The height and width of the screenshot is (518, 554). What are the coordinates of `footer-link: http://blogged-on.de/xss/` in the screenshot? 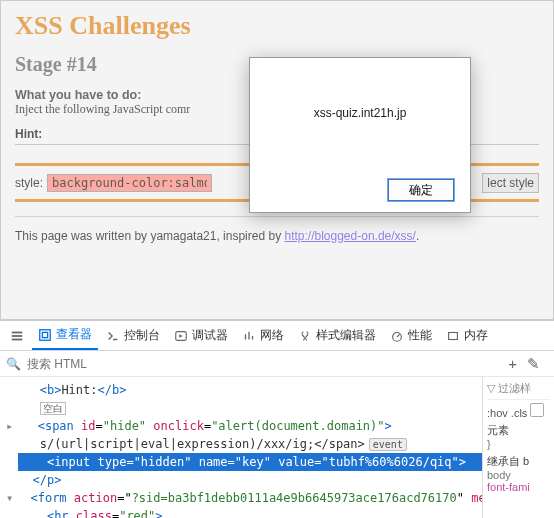 It's located at (350, 236).